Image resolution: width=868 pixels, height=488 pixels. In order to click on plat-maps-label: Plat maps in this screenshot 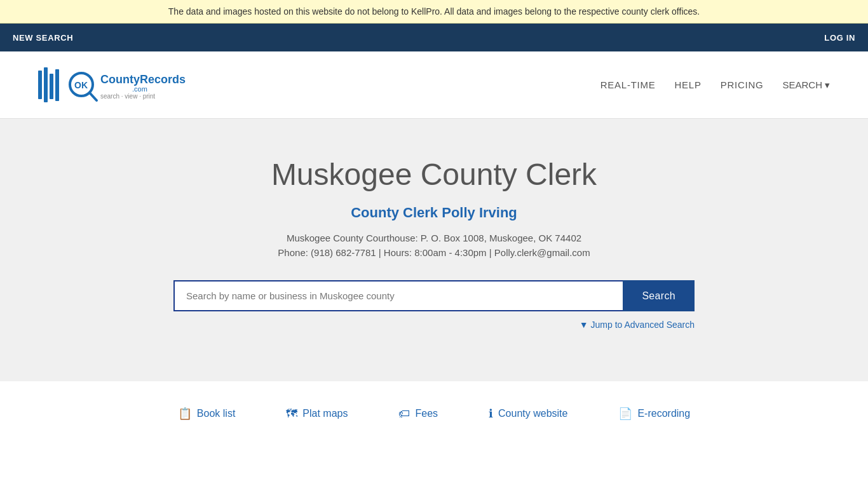, I will do `click(325, 414)`.